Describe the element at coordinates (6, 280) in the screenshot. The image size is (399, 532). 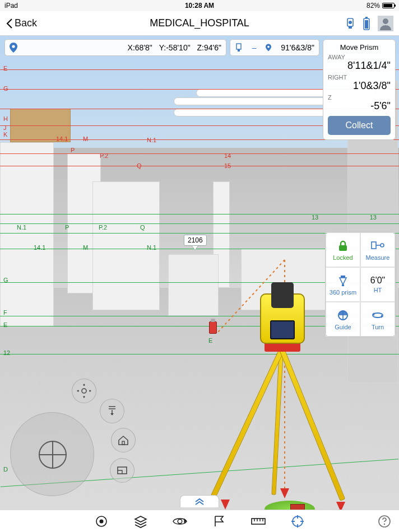
I see `dim-gG: G` at that location.